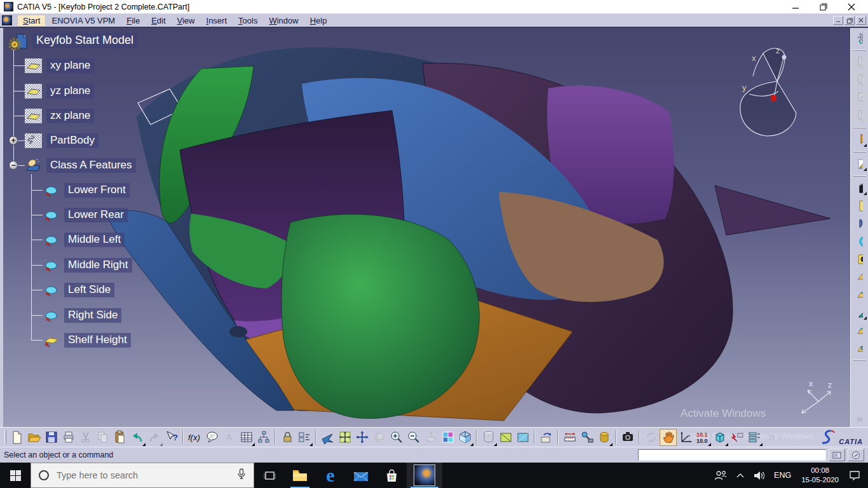 The width and height of the screenshot is (868, 488). I want to click on update-part-button, so click(719, 437).